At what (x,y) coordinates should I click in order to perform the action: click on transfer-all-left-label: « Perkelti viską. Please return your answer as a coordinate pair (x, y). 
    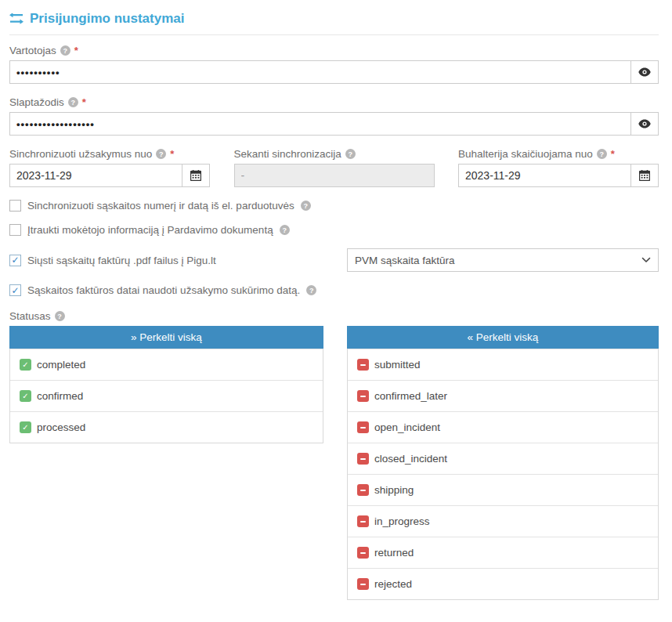
    Looking at the image, I should click on (503, 337).